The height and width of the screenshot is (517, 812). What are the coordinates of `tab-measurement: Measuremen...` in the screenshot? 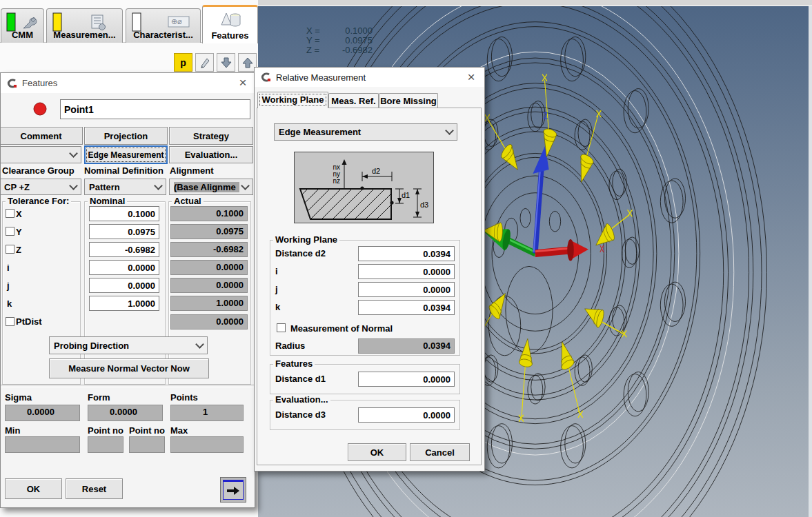 It's located at (84, 26).